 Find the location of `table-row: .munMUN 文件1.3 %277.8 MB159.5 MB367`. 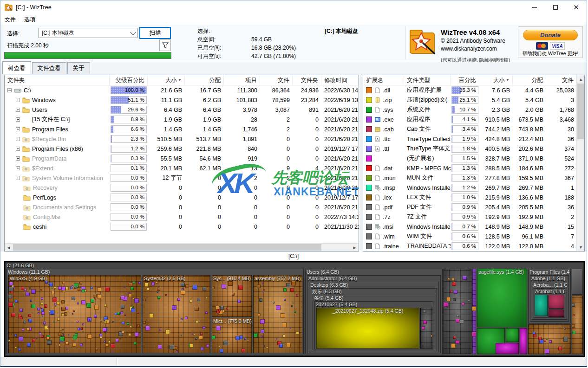

table-row: .munMUN 文件1.3 %277.8 MB159.5 MB367 is located at coordinates (474, 178).